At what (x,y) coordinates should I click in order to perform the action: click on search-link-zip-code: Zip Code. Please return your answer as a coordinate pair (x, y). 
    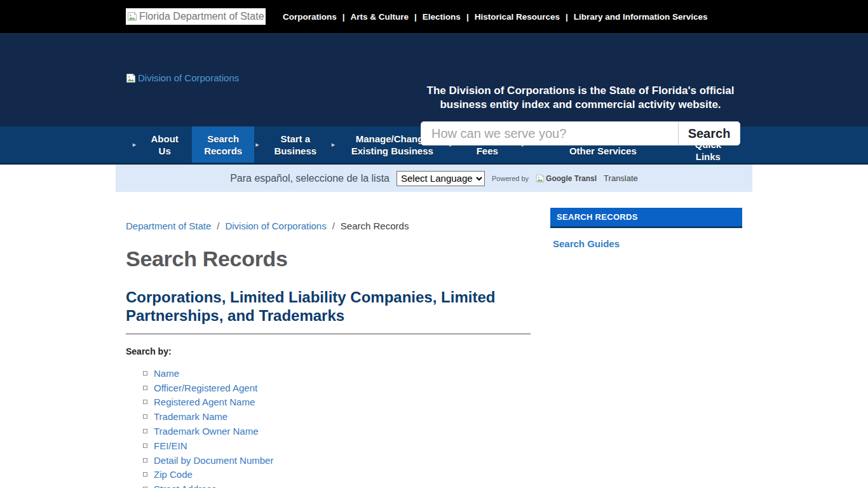
    Looking at the image, I should click on (173, 474).